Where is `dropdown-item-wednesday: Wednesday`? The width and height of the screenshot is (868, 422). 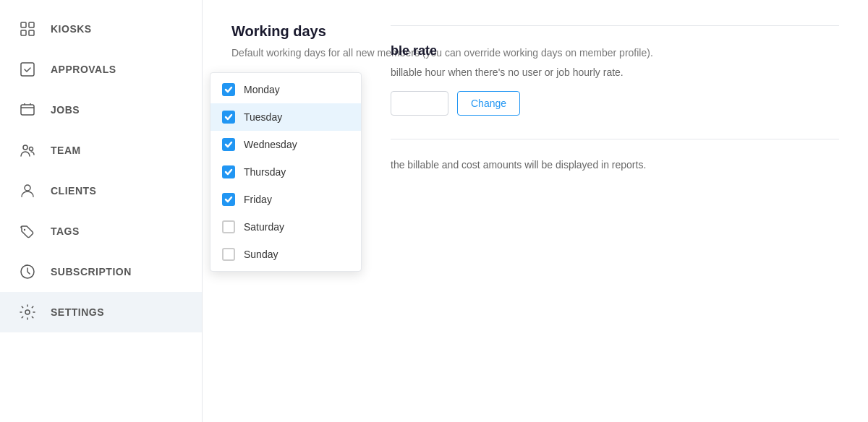 dropdown-item-wednesday: Wednesday is located at coordinates (286, 145).